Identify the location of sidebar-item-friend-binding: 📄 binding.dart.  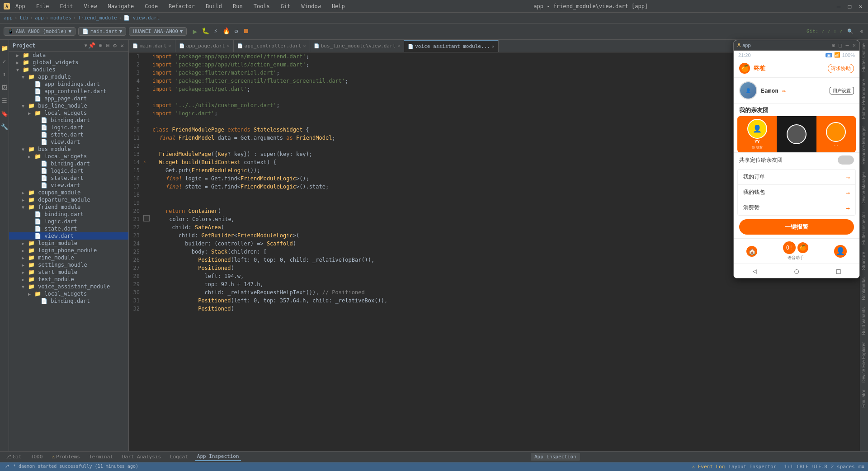
(69, 214).